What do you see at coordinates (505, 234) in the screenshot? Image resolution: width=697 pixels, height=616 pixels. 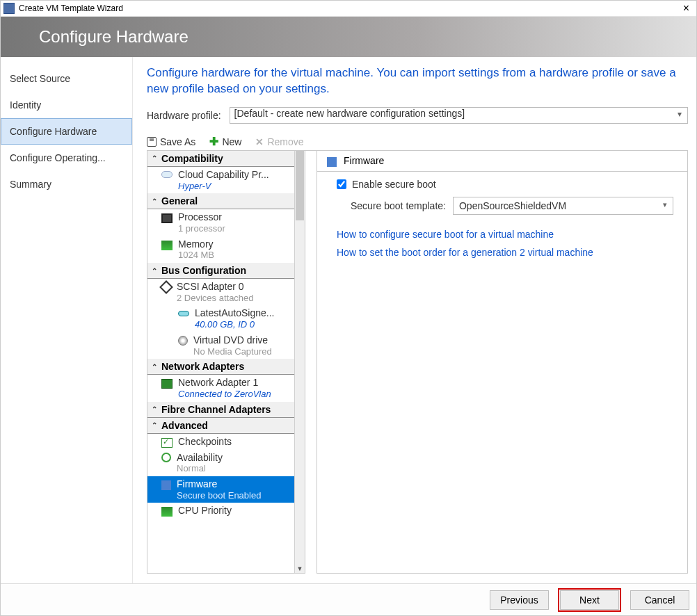 I see `help-configure-secure-boot: How to configure secure boot for a virtu…` at bounding box center [505, 234].